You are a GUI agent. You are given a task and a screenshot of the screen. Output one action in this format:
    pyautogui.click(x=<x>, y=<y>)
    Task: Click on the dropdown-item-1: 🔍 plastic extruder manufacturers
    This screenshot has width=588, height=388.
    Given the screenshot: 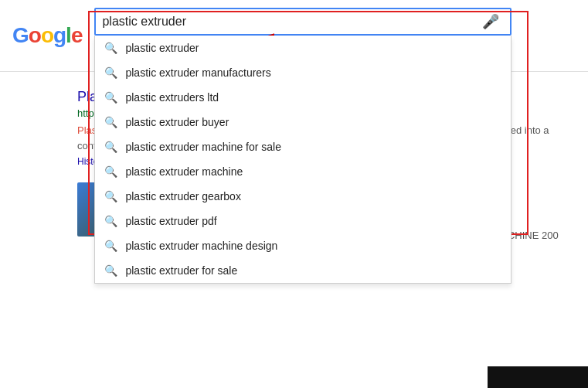 What is the action you would take?
    pyautogui.click(x=303, y=73)
    